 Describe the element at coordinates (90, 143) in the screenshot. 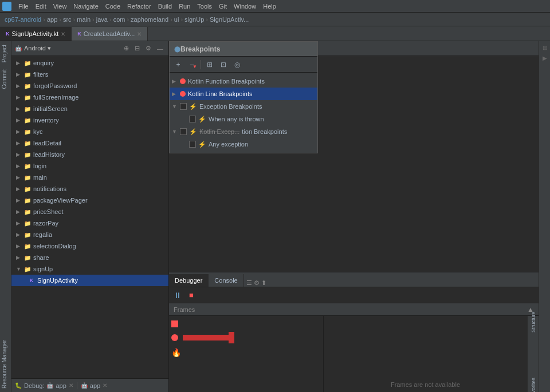

I see `tree-item-leaddetail: ▶ 📁 leadDetail` at that location.